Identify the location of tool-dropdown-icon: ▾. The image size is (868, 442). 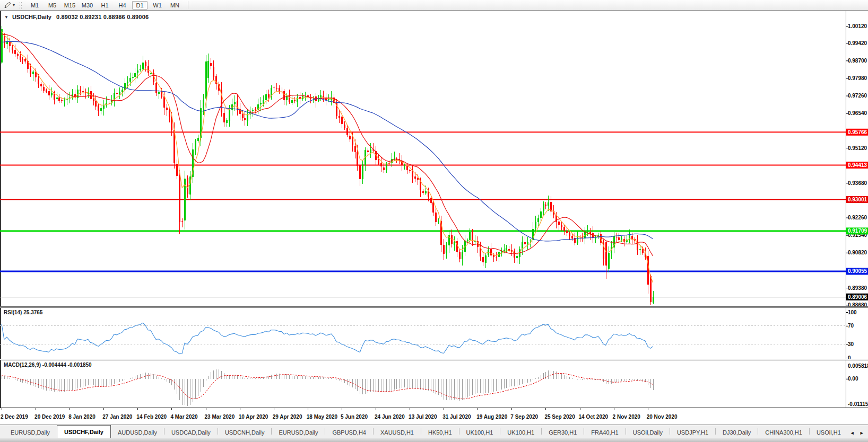
(14, 5).